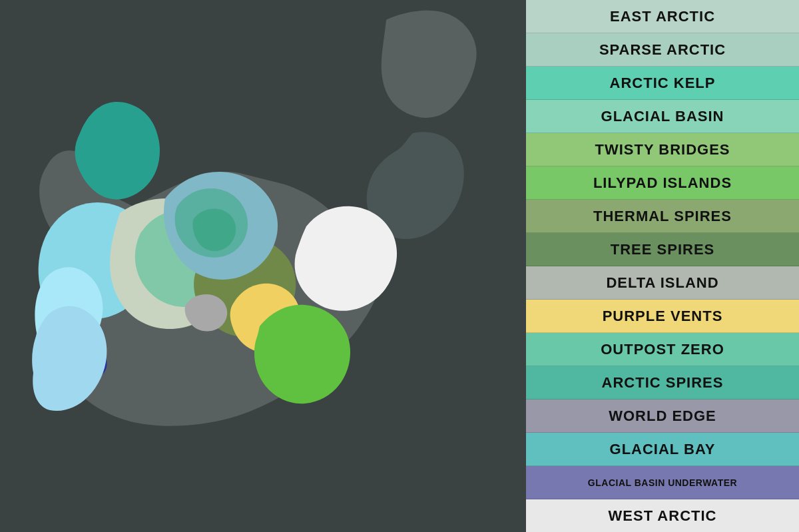 This screenshot has height=532, width=799. What do you see at coordinates (663, 183) in the screenshot?
I see `legend-item-lilypad-islands: LILYPAD ISLANDS` at bounding box center [663, 183].